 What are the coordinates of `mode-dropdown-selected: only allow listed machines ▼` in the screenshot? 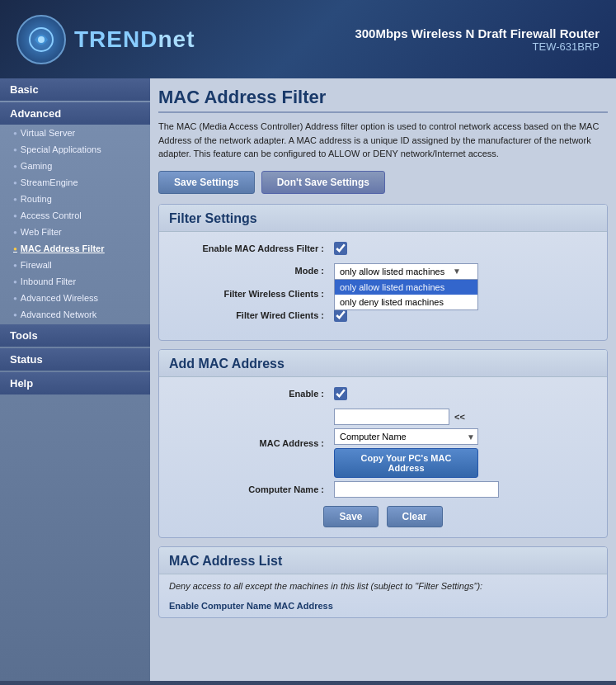 It's located at (406, 271).